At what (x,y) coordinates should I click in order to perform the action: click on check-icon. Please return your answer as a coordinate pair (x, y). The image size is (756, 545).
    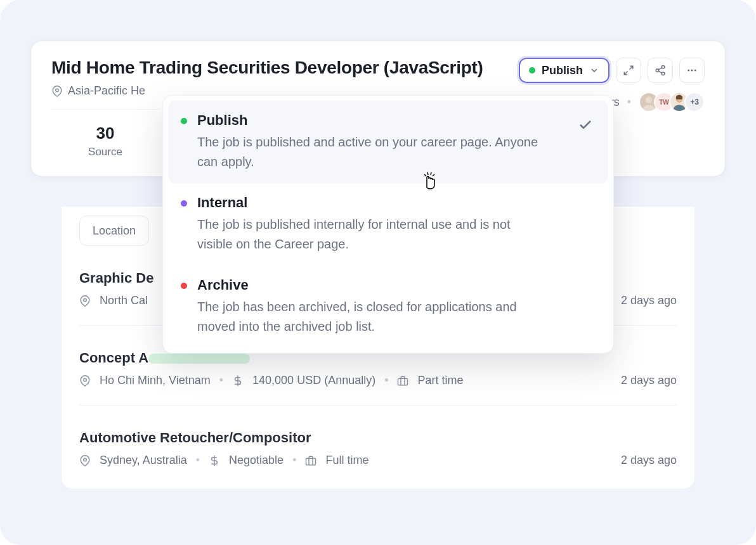
    Looking at the image, I should click on (585, 125).